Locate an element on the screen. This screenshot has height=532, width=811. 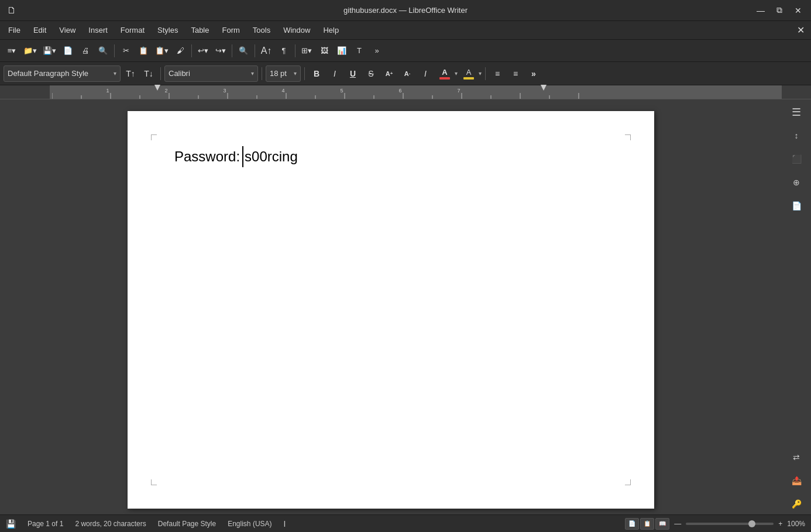
title-bar: 🗋 githubuser.docx — LibreOffice Writer —… is located at coordinates (406, 11).